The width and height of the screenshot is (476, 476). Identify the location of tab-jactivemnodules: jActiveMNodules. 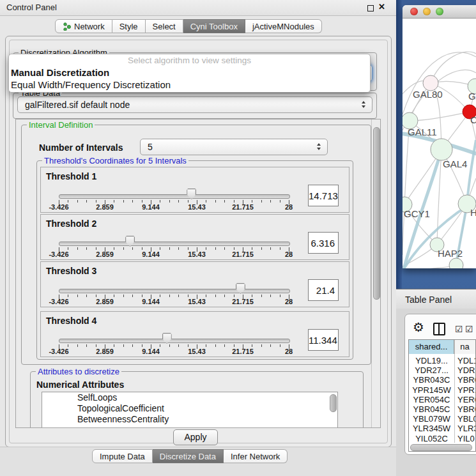
(284, 26).